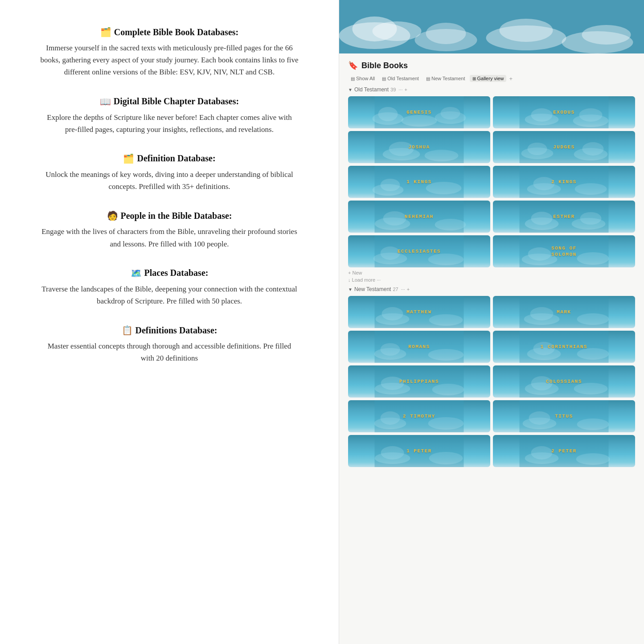 This screenshot has height=644, width=644. What do you see at coordinates (564, 182) in the screenshot?
I see `book-card-2kings: 2 KINGS` at bounding box center [564, 182].